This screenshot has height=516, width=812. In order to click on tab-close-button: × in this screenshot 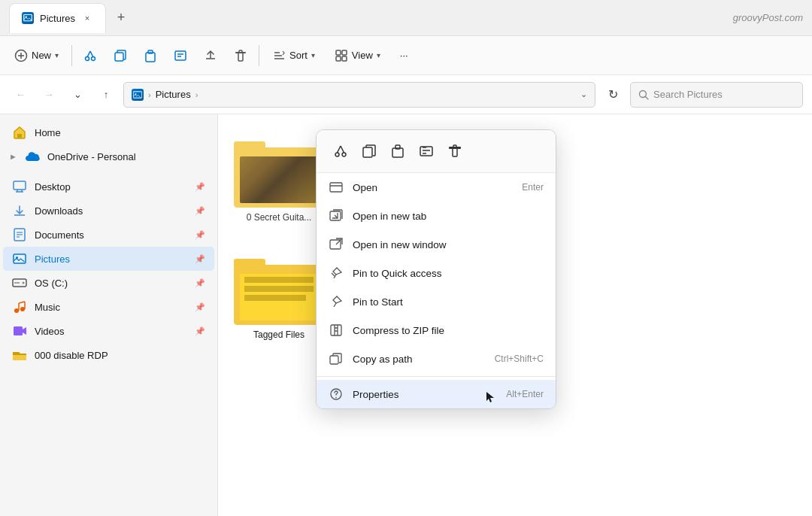, I will do `click(87, 18)`.